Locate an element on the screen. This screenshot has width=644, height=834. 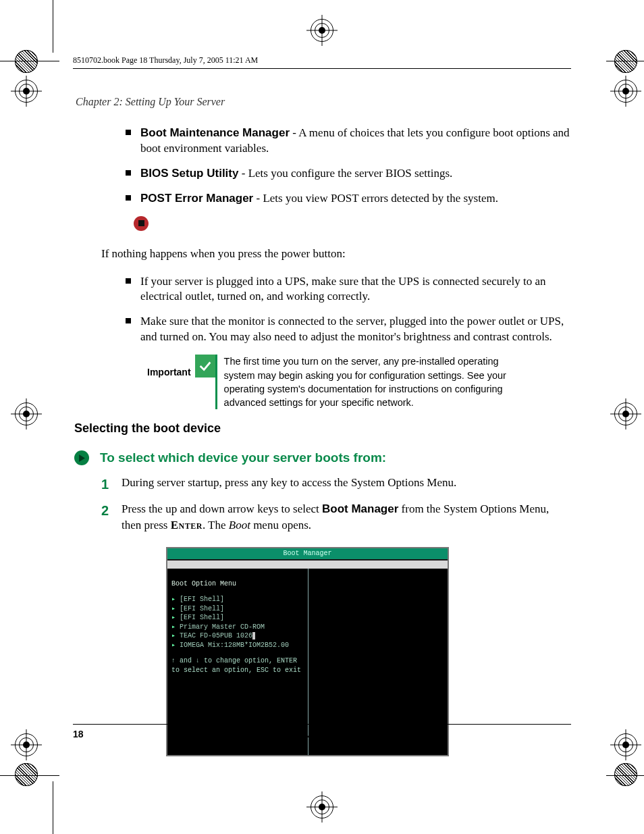
list-item: If your server is plugged into a UPS, ma… is located at coordinates (348, 290).